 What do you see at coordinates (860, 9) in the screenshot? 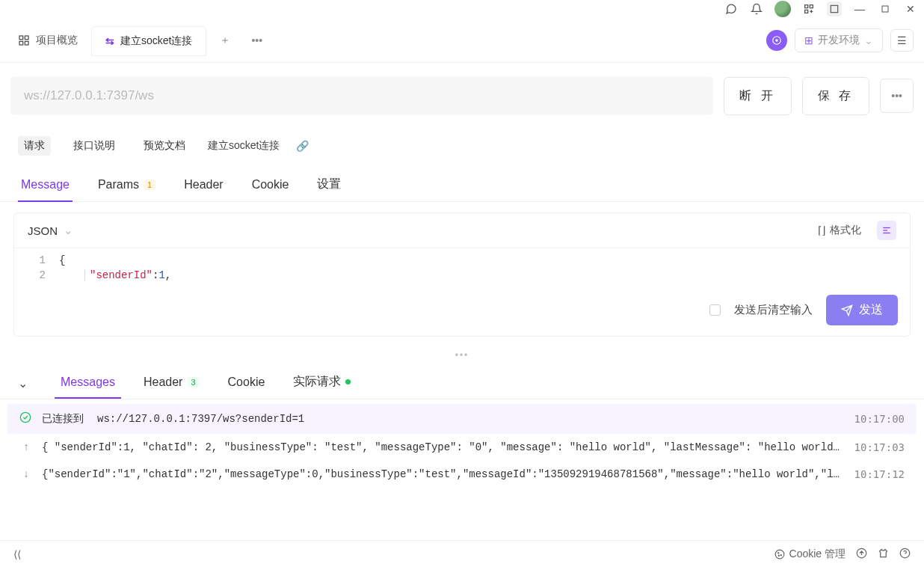
I see `minimize-icon: —` at bounding box center [860, 9].